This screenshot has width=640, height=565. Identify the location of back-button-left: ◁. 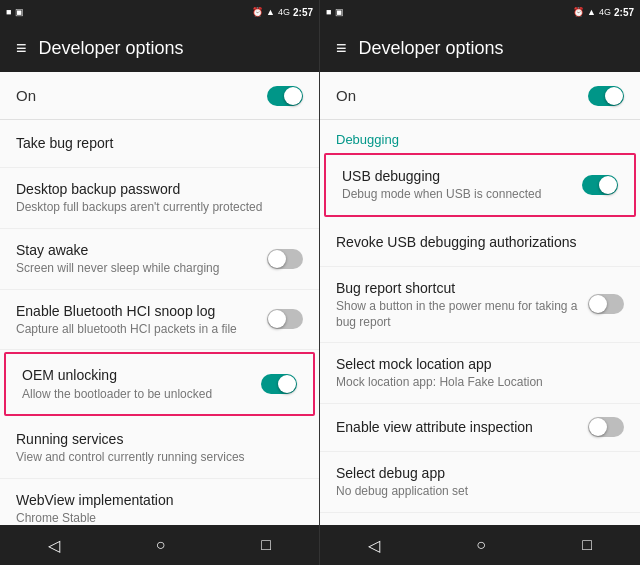
(54, 546).